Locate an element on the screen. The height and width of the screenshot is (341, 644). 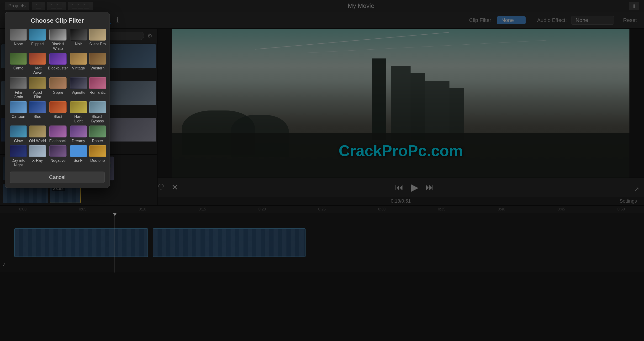
filter-modal: Choose Clip Filter NoneFlippedBlack & Wh… is located at coordinates (57, 100).